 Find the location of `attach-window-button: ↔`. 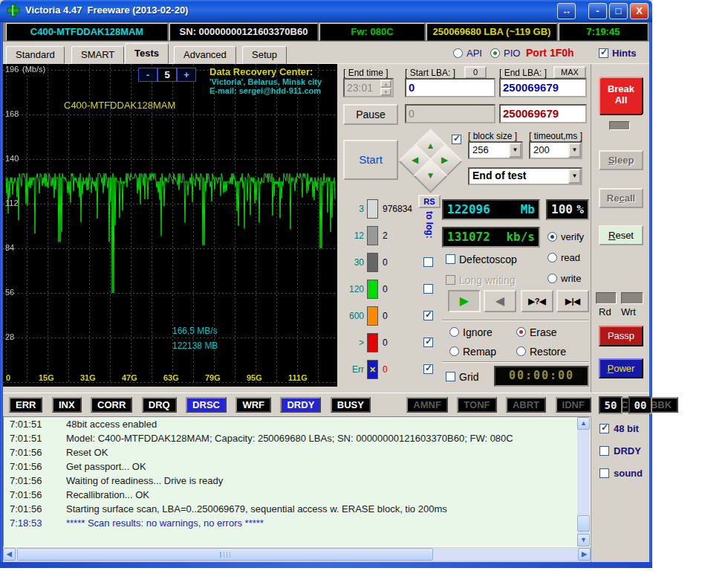

attach-window-button: ↔ is located at coordinates (566, 11).